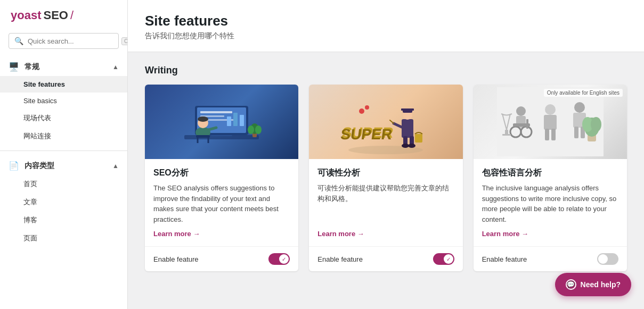 The width and height of the screenshot is (644, 309). Describe the element at coordinates (26, 15) in the screenshot. I see `logo-yoast: yoast` at that location.